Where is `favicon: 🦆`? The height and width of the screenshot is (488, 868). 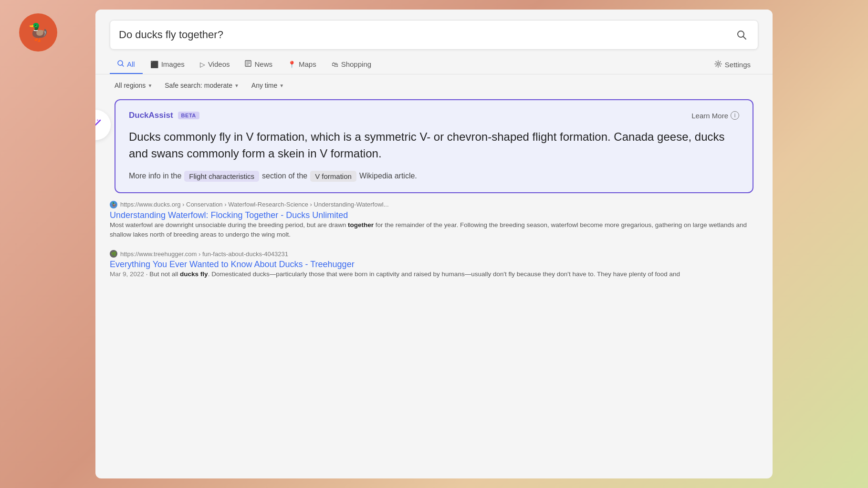
favicon: 🦆 is located at coordinates (114, 205).